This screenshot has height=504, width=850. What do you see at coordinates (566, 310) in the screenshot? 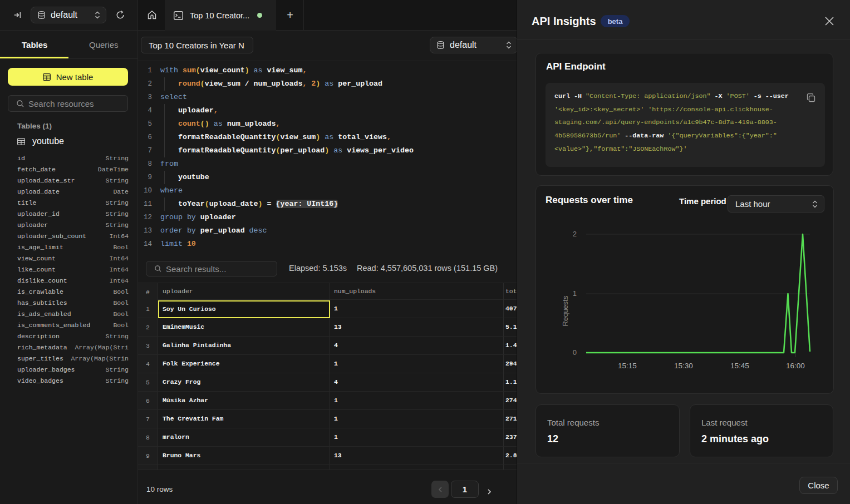
I see `svg-text: Requests` at bounding box center [566, 310].